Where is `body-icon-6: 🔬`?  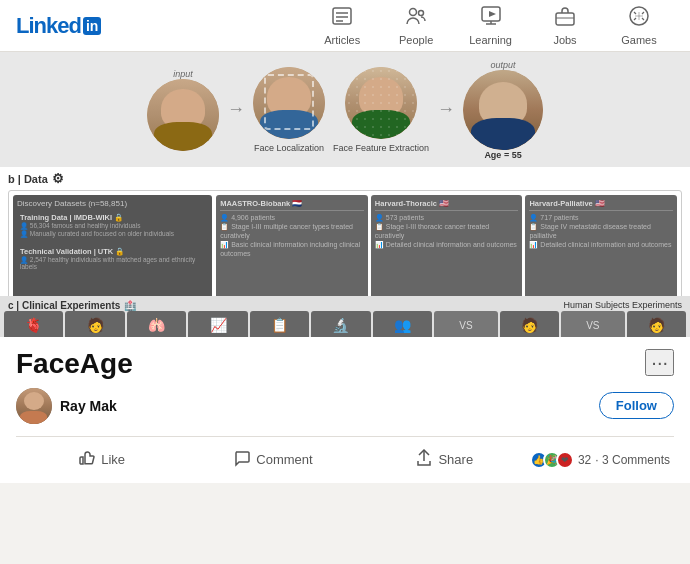 body-icon-6: 🔬 is located at coordinates (340, 325).